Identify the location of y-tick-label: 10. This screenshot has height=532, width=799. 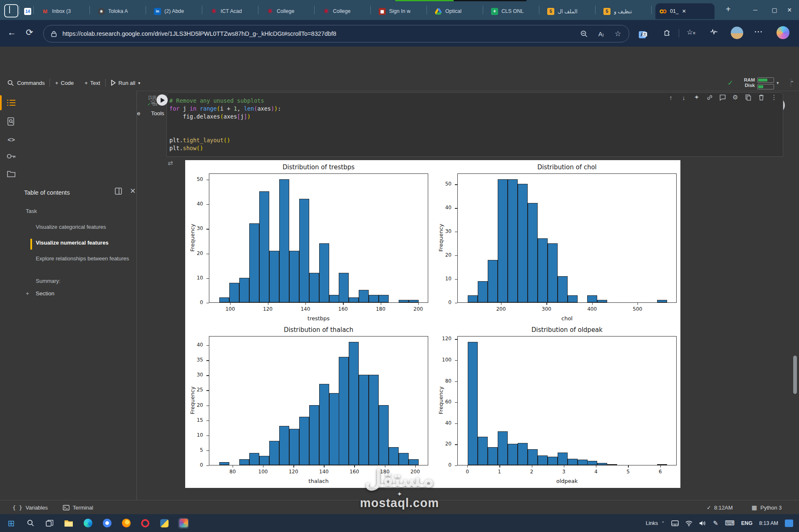
(196, 435).